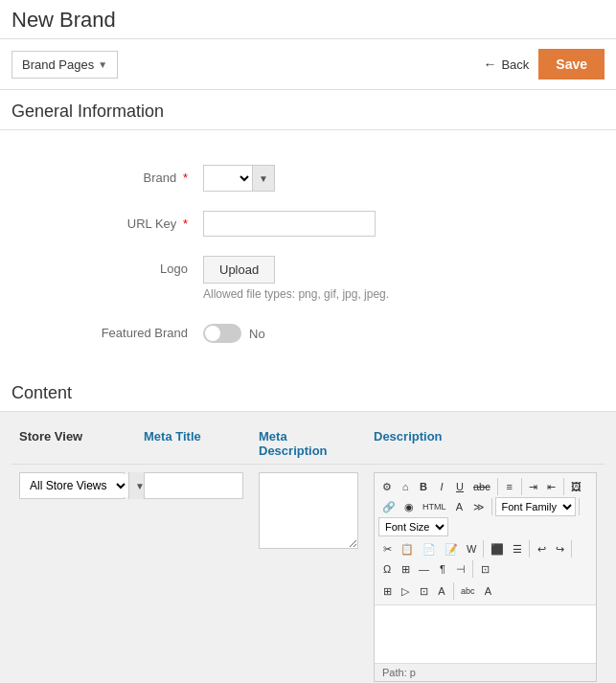  Describe the element at coordinates (308, 111) in the screenshot. I see `general-info-title: General Information` at that location.